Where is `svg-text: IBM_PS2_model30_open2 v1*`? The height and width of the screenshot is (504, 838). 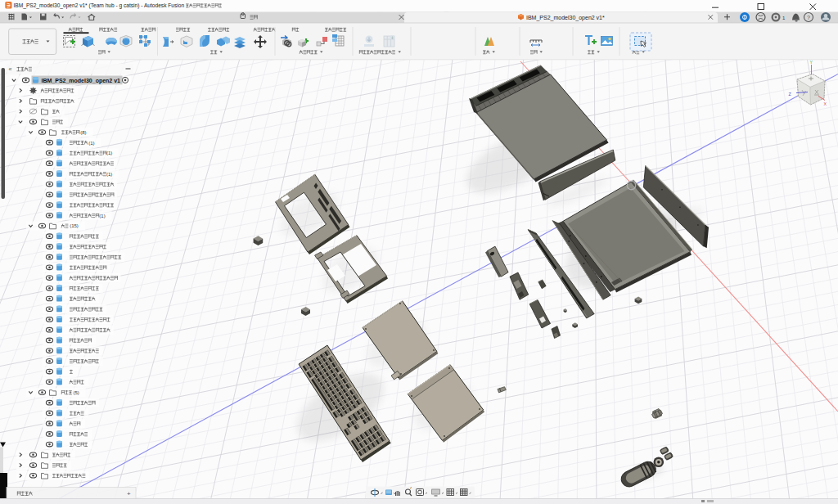 svg-text: IBM_PS2_model30_open2 v1* is located at coordinates (565, 18).